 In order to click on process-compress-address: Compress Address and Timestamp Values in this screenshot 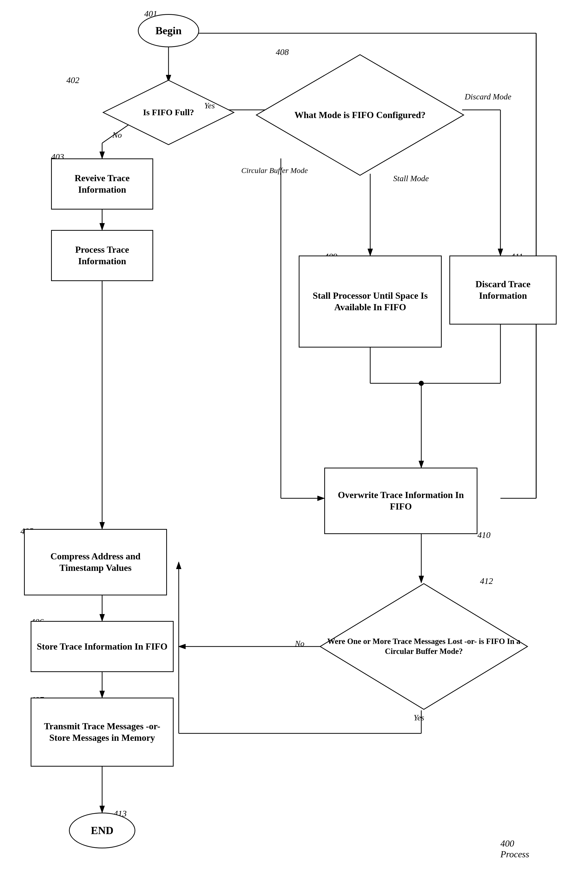, I will do `click(95, 562)`.